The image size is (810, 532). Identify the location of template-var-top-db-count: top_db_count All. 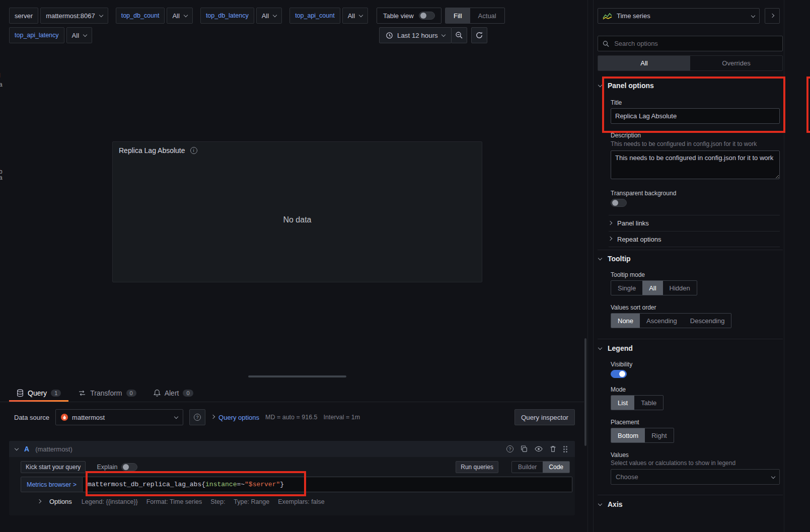
(154, 16).